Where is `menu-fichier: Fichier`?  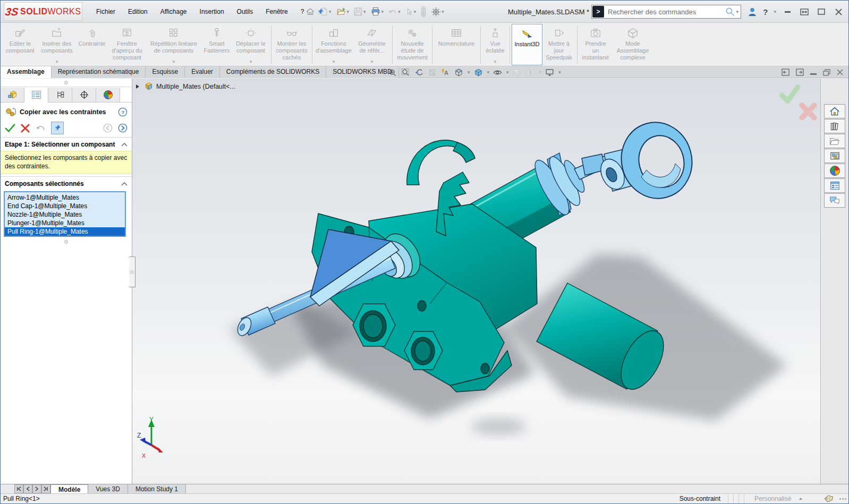 menu-fichier: Fichier is located at coordinates (106, 12).